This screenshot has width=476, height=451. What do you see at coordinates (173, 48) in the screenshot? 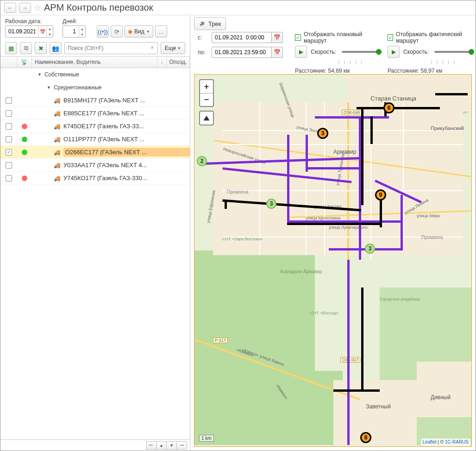
I see `more-button: Еще ▼` at bounding box center [173, 48].